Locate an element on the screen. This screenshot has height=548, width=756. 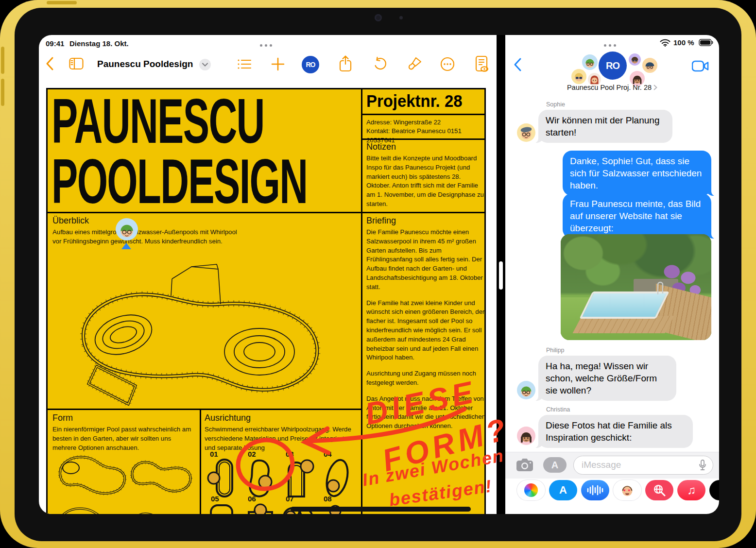
memoji-stickers-app-icon: ♥♥ is located at coordinates (627, 490).